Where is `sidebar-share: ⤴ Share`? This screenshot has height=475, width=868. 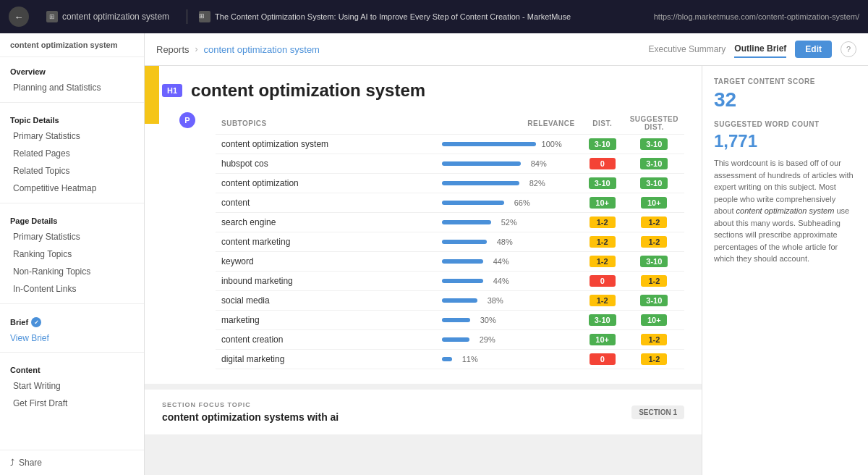
sidebar-share: ⤴ Share is located at coordinates (72, 462).